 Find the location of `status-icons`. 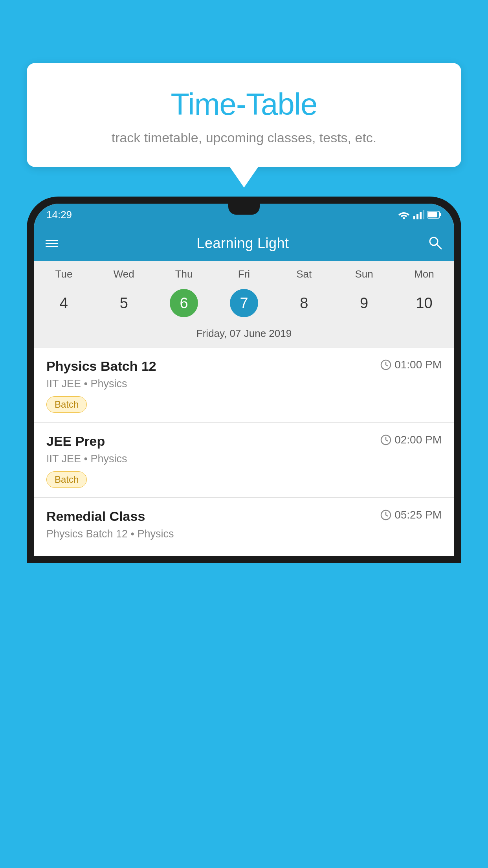

status-icons is located at coordinates (420, 215).